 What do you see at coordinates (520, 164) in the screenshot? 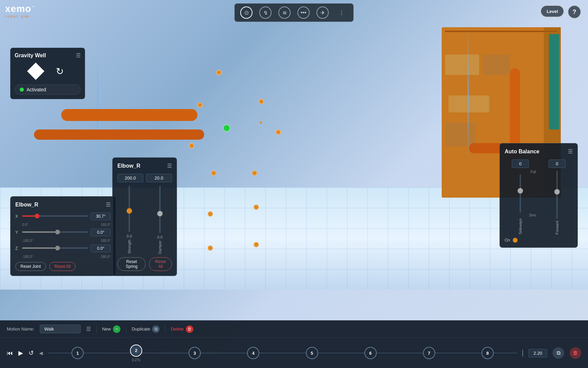
I see `sideways-value: 0` at bounding box center [520, 164].